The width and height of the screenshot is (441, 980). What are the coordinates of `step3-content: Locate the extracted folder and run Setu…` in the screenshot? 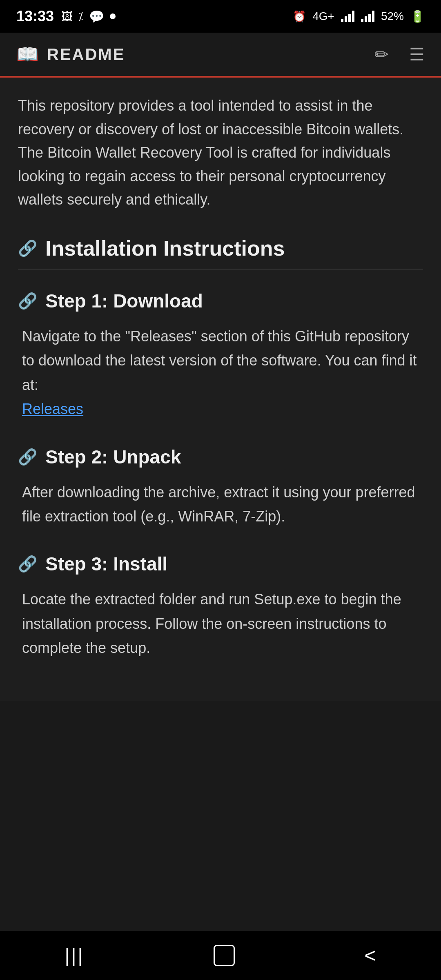 It's located at (220, 624).